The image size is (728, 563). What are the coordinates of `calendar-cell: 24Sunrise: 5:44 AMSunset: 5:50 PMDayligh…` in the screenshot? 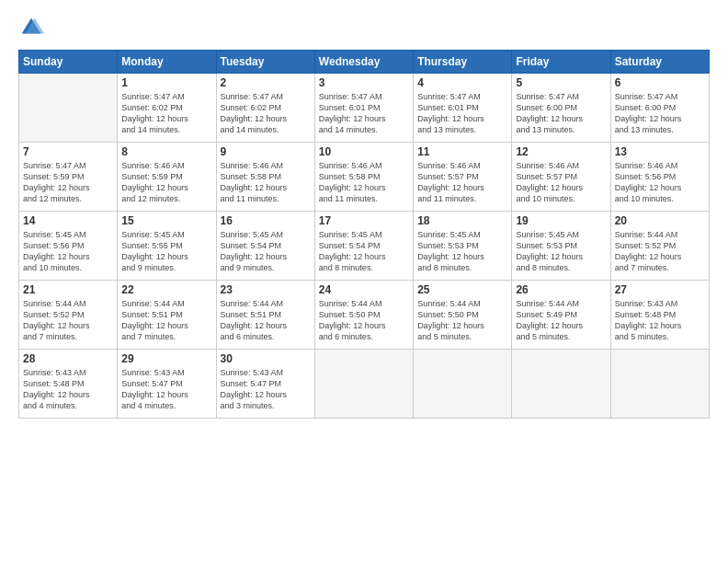 It's located at (364, 315).